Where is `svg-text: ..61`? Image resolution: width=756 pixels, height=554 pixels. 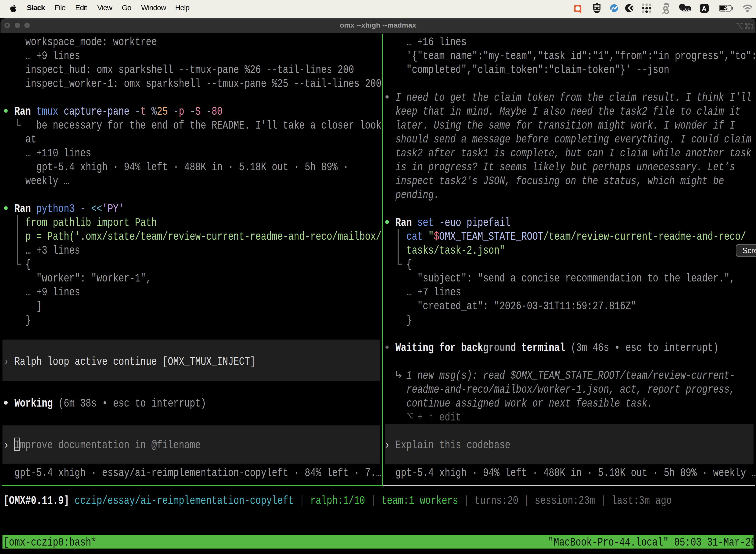 svg-text: ..61 is located at coordinates (686, 9).